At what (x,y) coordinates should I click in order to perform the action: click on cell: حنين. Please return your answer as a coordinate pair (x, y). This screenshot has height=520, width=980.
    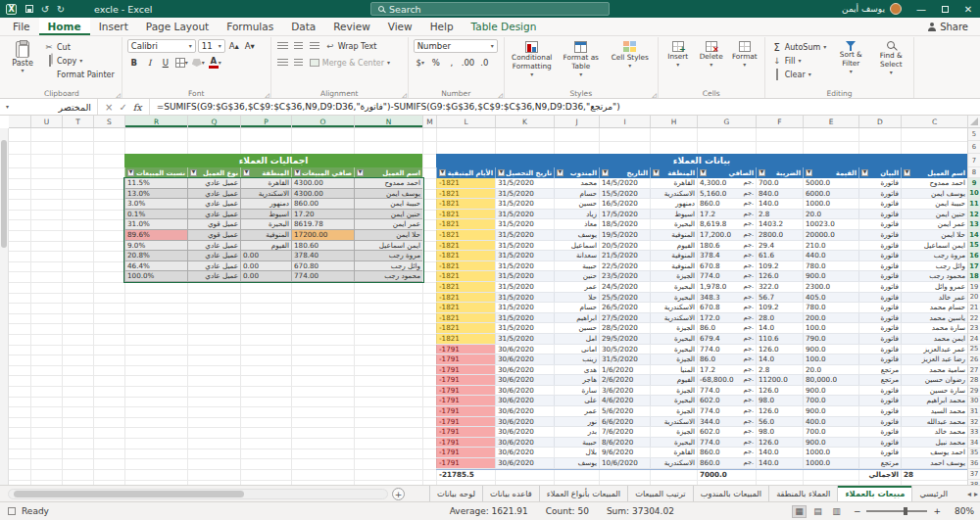
    Looking at the image, I should click on (576, 276).